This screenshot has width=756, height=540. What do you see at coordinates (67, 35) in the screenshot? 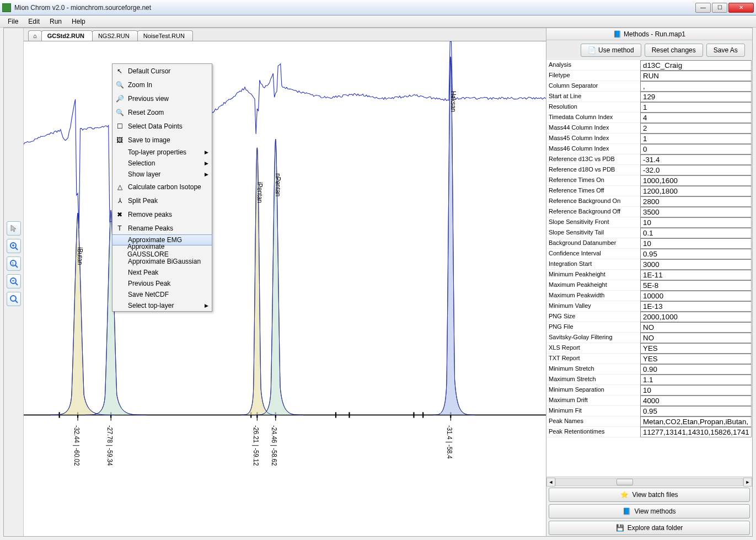
I see `tab-gcstd2: GCStd2.RUN` at bounding box center [67, 35].